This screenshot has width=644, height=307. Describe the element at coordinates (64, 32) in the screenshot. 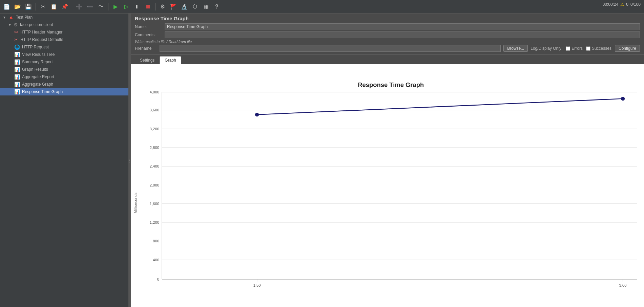

I see `sidebar-item-http-header-manager: ✂ HTTP Header Manager` at that location.